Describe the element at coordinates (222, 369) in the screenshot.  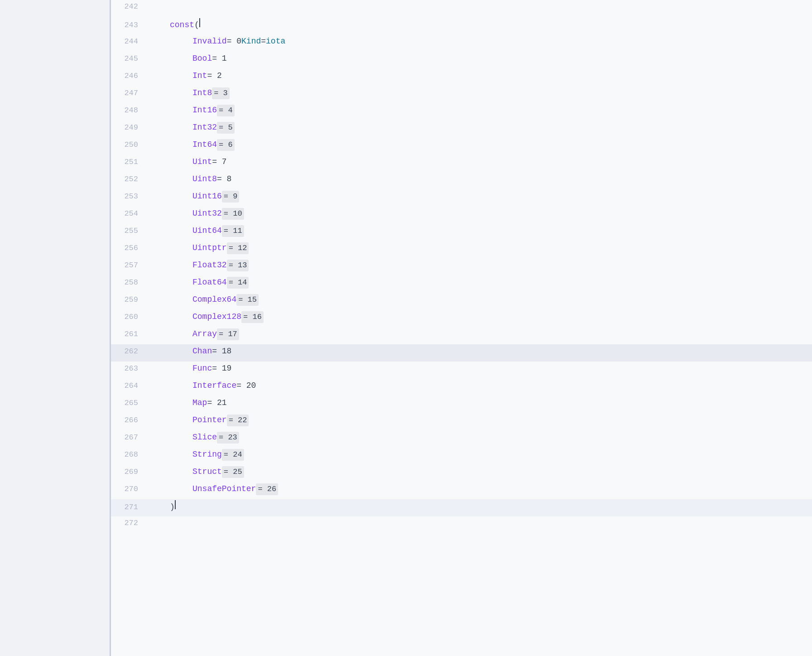
I see `code-token-operator: = 19` at that location.